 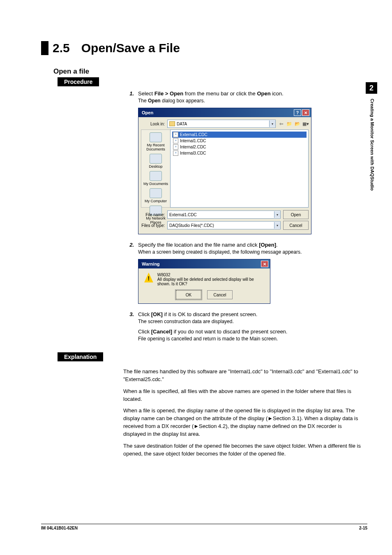 What do you see at coordinates (156, 137) in the screenshot?
I see `recent-icon` at bounding box center [156, 137].